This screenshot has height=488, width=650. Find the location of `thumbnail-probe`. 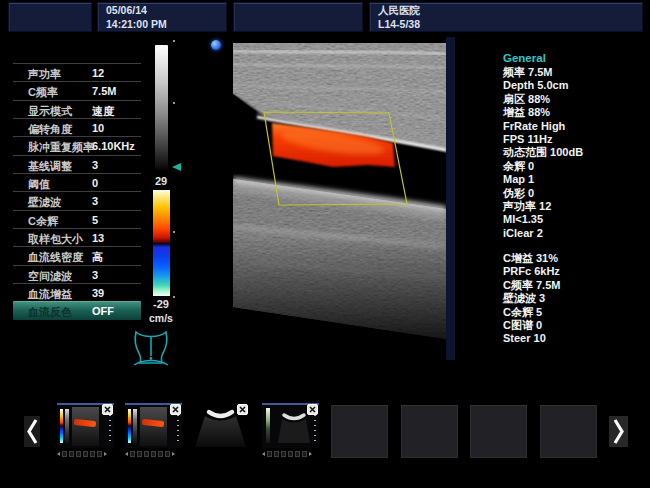

thumbnail-probe is located at coordinates (220, 426).